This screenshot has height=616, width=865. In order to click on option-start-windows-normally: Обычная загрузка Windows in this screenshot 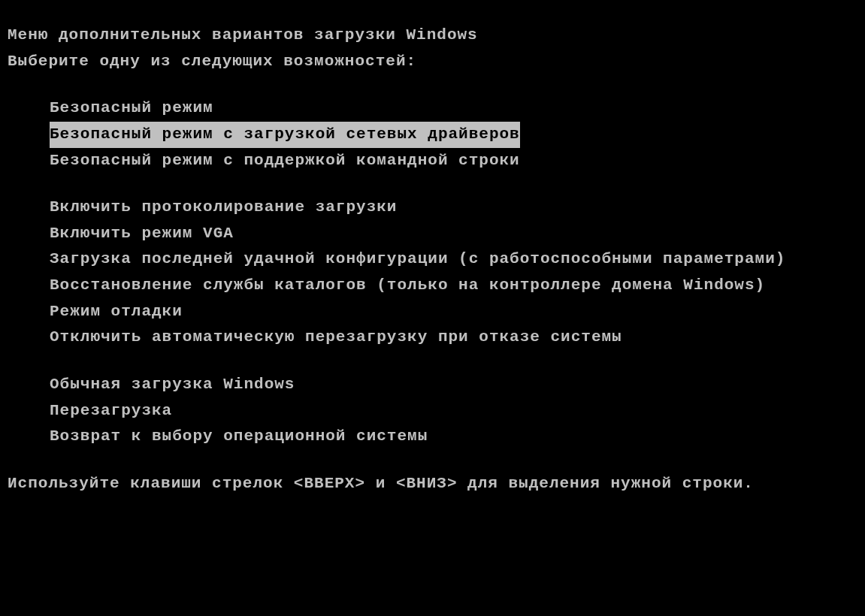, I will do `click(172, 385)`.